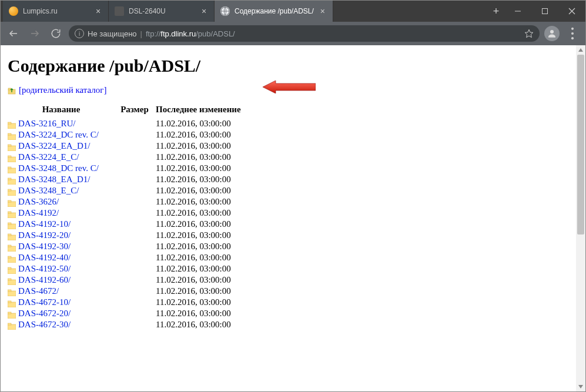  I want to click on favicon-globe-icon, so click(225, 11).